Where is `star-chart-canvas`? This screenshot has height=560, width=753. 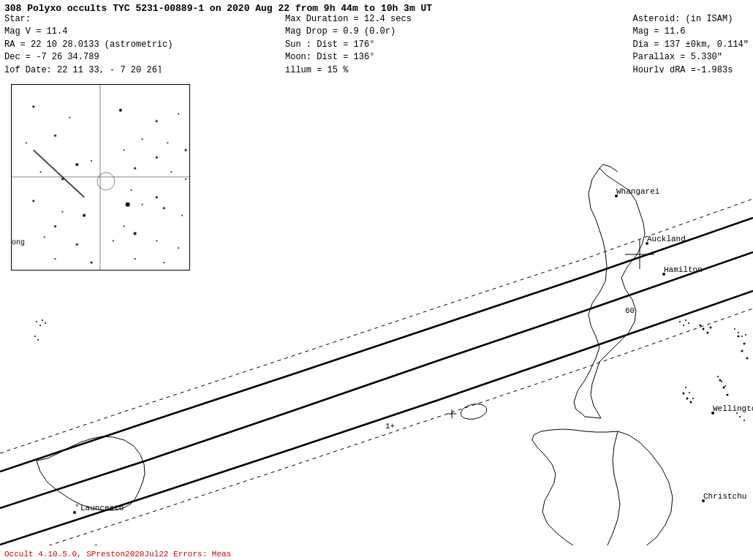
star-chart-canvas is located at coordinates (101, 177).